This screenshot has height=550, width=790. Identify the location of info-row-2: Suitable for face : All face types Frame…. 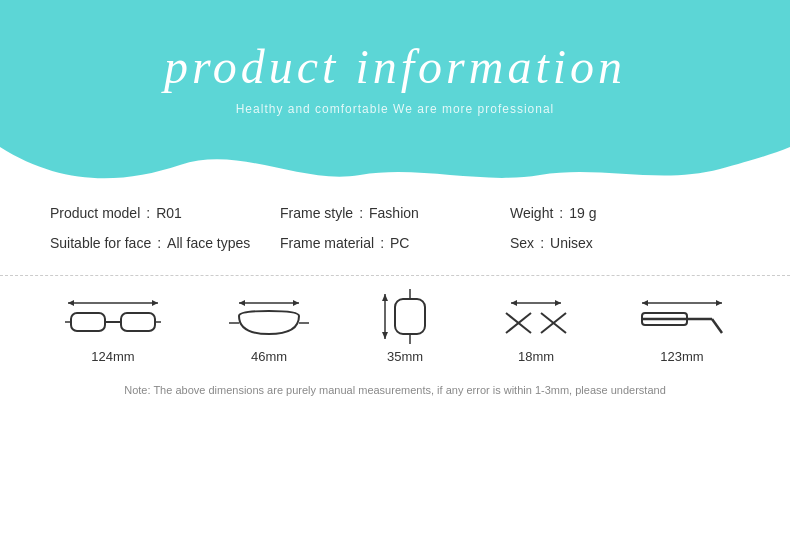
(395, 243).